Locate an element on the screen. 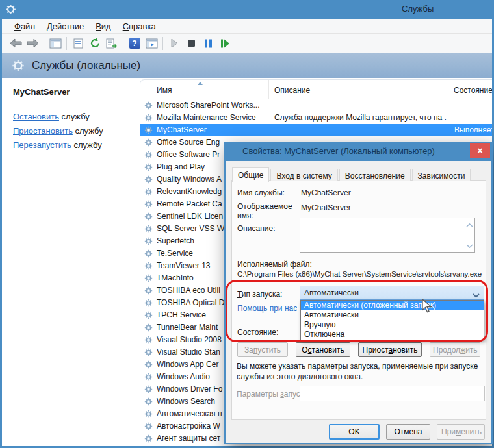  menu-item: Файл is located at coordinates (25, 26).